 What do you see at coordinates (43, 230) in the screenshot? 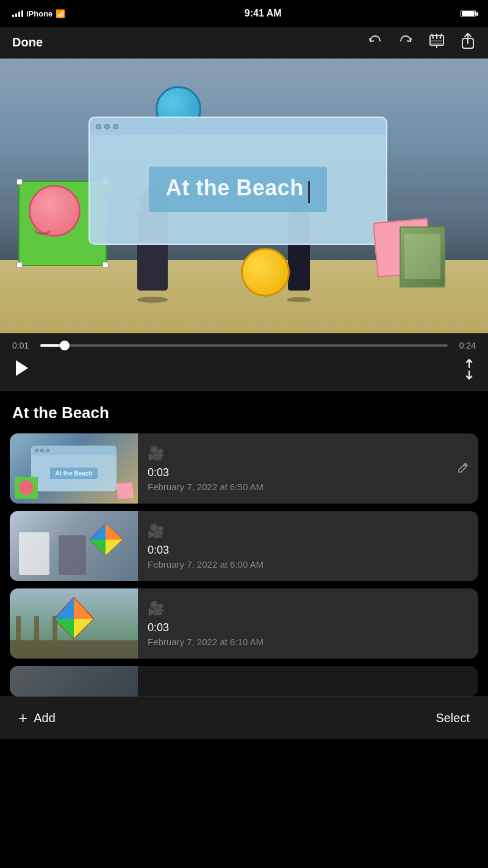
I see `smiley-sticker: ⌣` at bounding box center [43, 230].